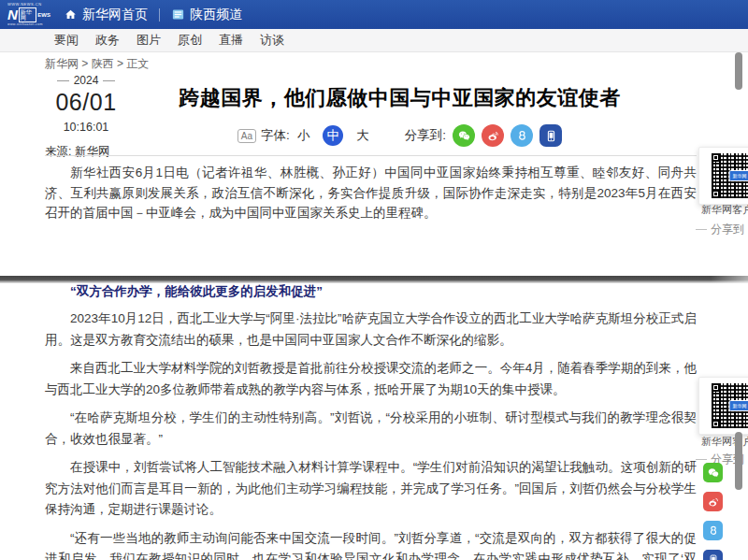 Image resolution: width=748 pixels, height=560 pixels. Describe the element at coordinates (425, 136) in the screenshot. I see `share-label: 分享到:` at that location.